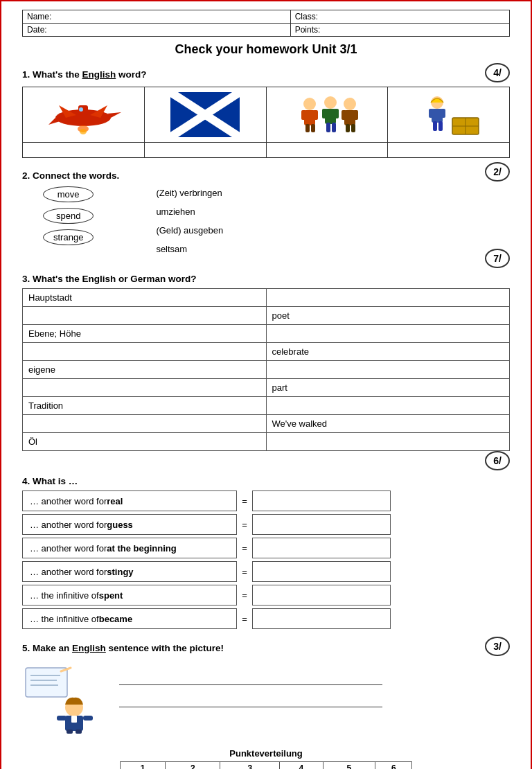  I want to click on whatis-row-1: … another word for guess =, so click(206, 524).